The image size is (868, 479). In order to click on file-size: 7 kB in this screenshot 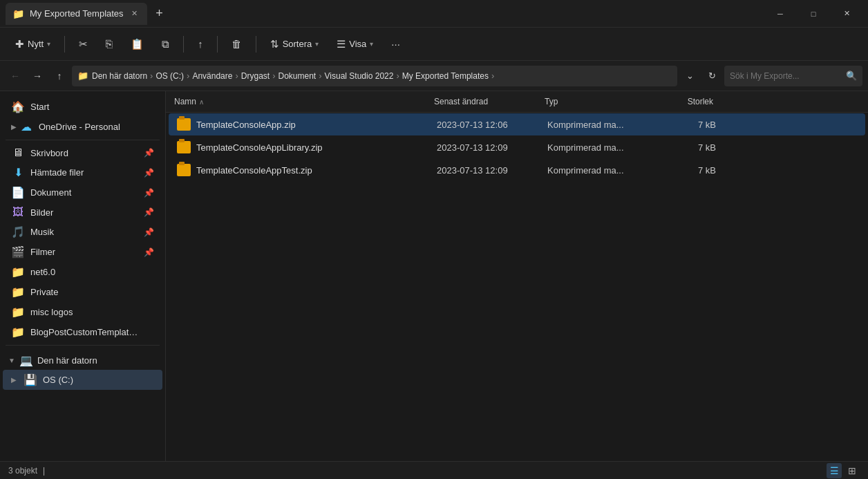, I will do `click(687, 170)`.